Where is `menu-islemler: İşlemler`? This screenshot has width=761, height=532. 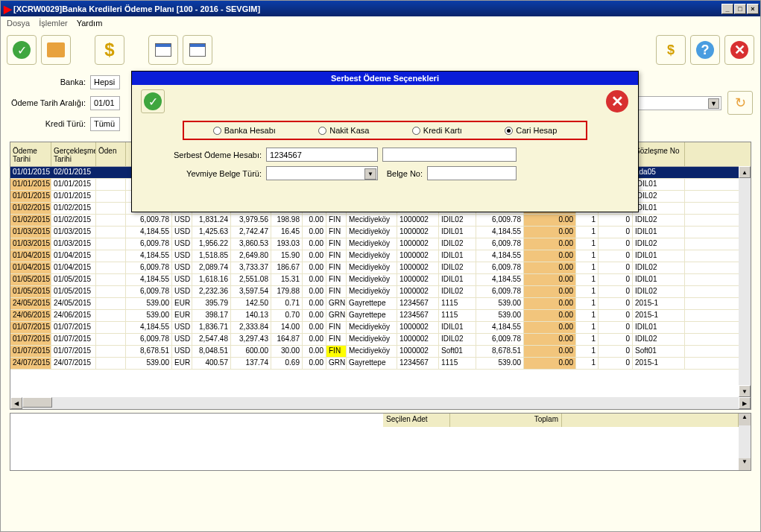
menu-islemler: İşlemler is located at coordinates (54, 23).